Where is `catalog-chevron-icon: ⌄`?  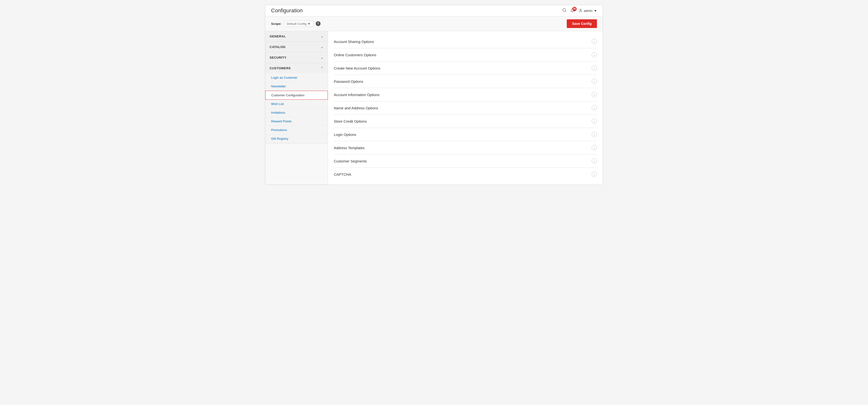
catalog-chevron-icon: ⌄ is located at coordinates (322, 47).